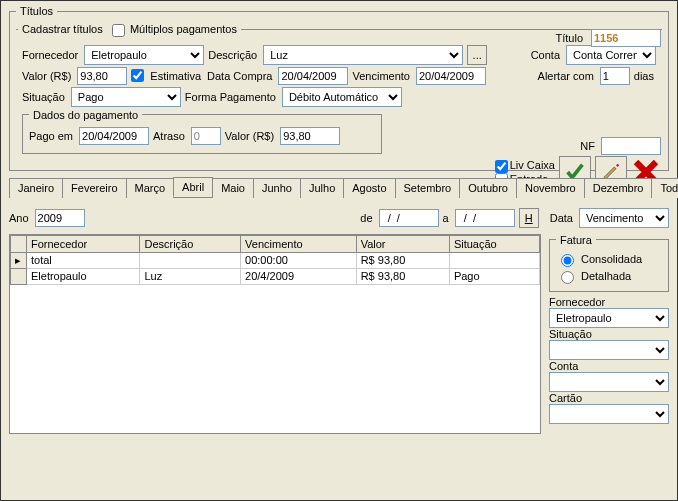 Image resolution: width=678 pixels, height=501 pixels. What do you see at coordinates (363, 55) in the screenshot?
I see `descricao-select: Luz` at bounding box center [363, 55].